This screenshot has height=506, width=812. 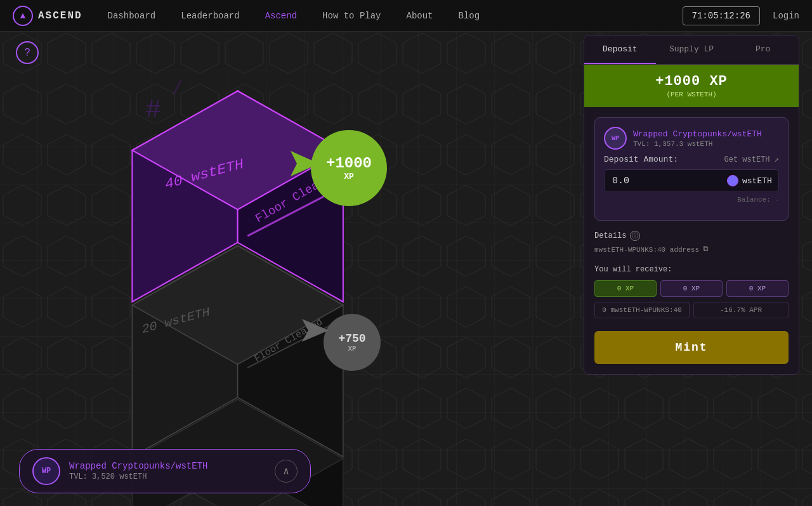 What do you see at coordinates (165, 471) in the screenshot?
I see `bottom-banner: WP Wrapped Cryptopunks/wstETH TVL: 3,520…` at bounding box center [165, 471].